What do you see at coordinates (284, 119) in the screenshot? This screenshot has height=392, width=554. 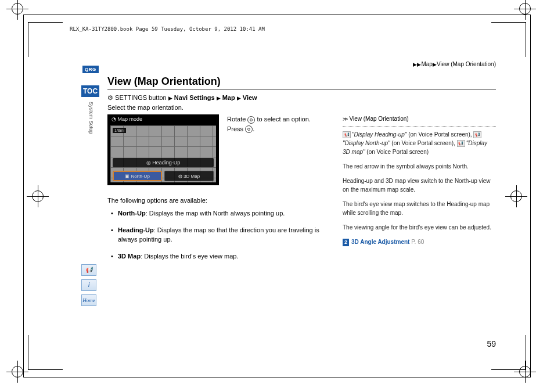 I see `instruction-rotate-after: to select an option.` at bounding box center [284, 119].